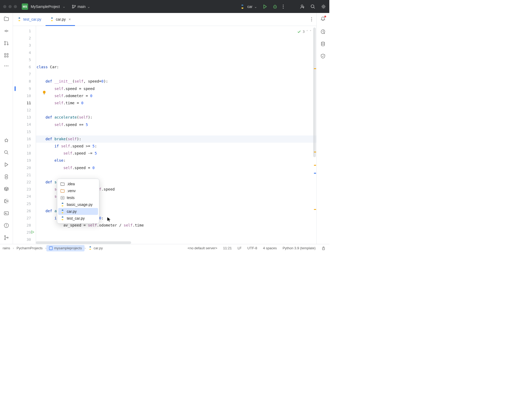 Image resolution: width=532 pixels, height=407 pixels. What do you see at coordinates (176, 125) in the screenshot?
I see `code-line: self.speed += 5` at bounding box center [176, 125].